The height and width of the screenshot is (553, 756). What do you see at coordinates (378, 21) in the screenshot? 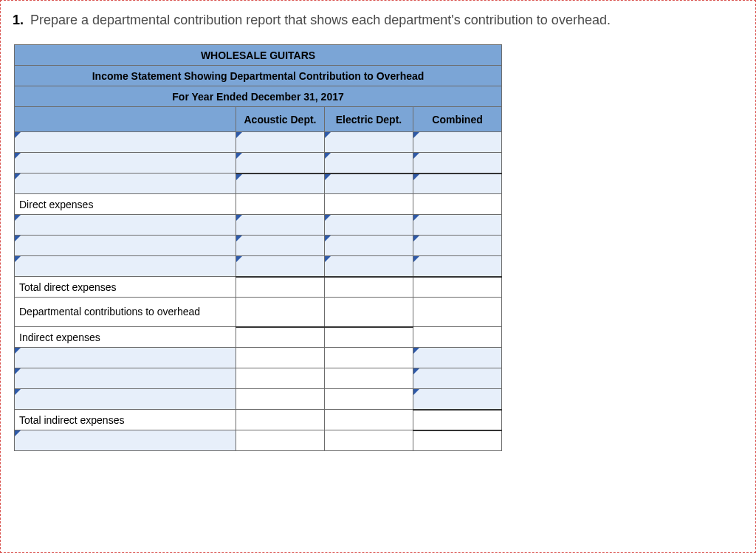
I see `question-text: 1. Prepare a departmental contribution r…` at bounding box center [378, 21].